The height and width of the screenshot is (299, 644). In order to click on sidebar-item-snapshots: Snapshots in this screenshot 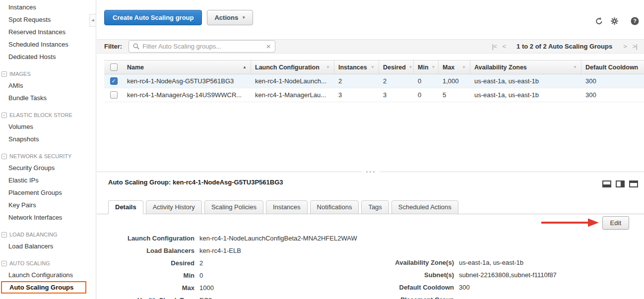, I will do `click(48, 139)`.